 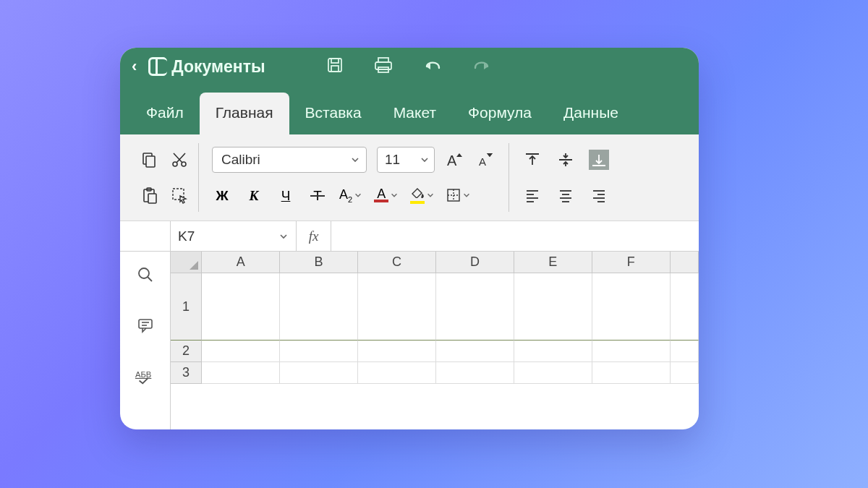 I want to click on align-center-button, so click(x=566, y=195).